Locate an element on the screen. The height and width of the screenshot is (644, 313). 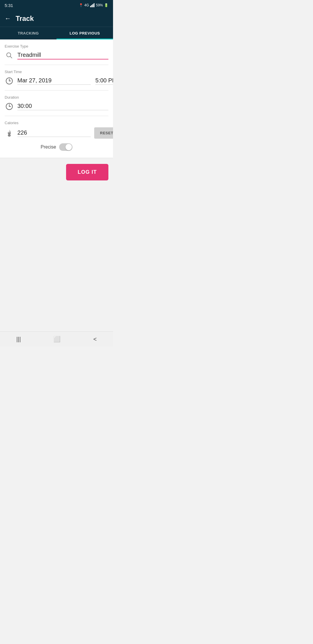
start-time-row is located at coordinates (57, 81).